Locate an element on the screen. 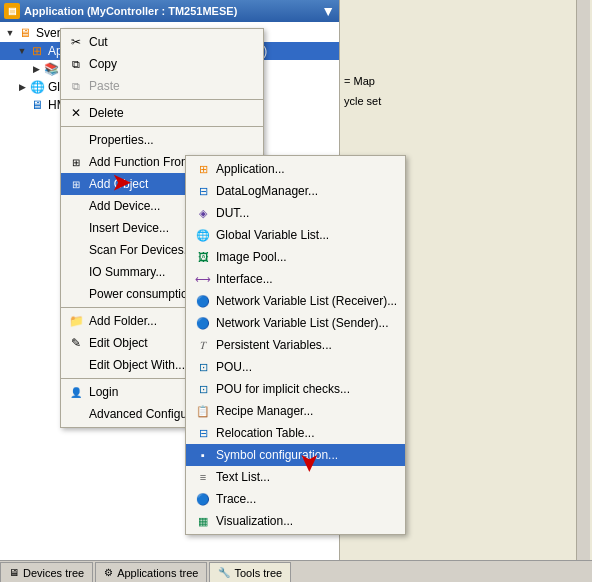  tab-tools: 🔧 Tools tree is located at coordinates (250, 572).